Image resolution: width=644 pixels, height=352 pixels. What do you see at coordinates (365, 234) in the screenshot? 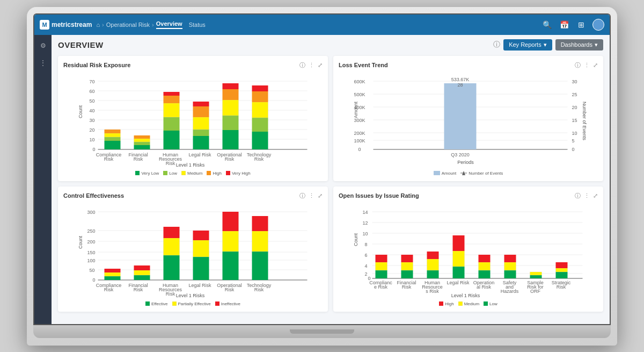
I see `svg-text: 10` at bounding box center [365, 234].